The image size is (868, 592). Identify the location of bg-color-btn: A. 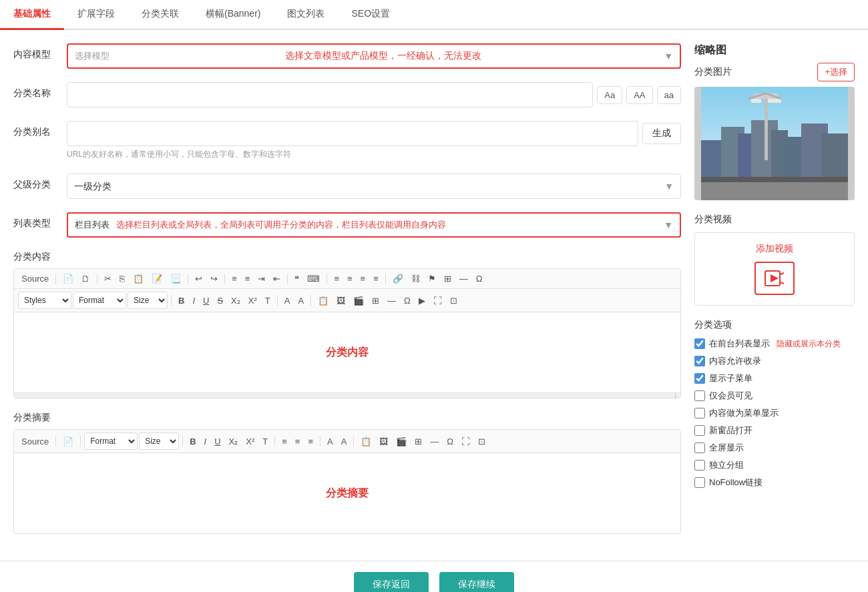
(300, 300).